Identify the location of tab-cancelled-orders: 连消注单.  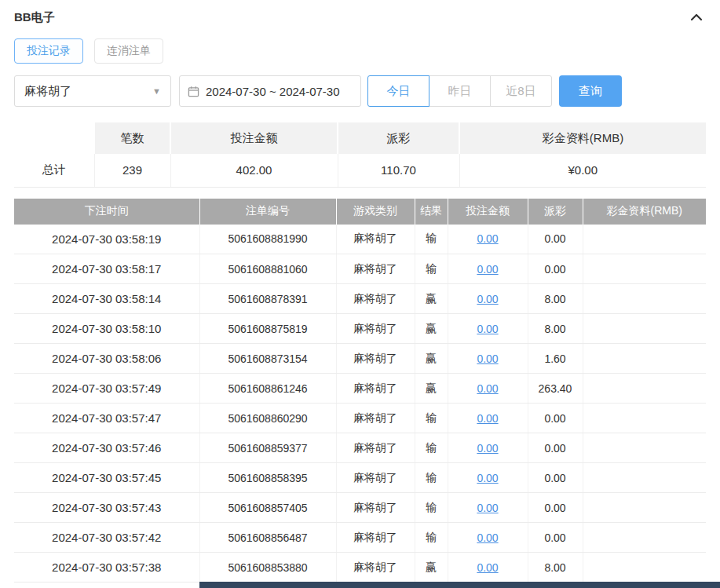
(129, 51).